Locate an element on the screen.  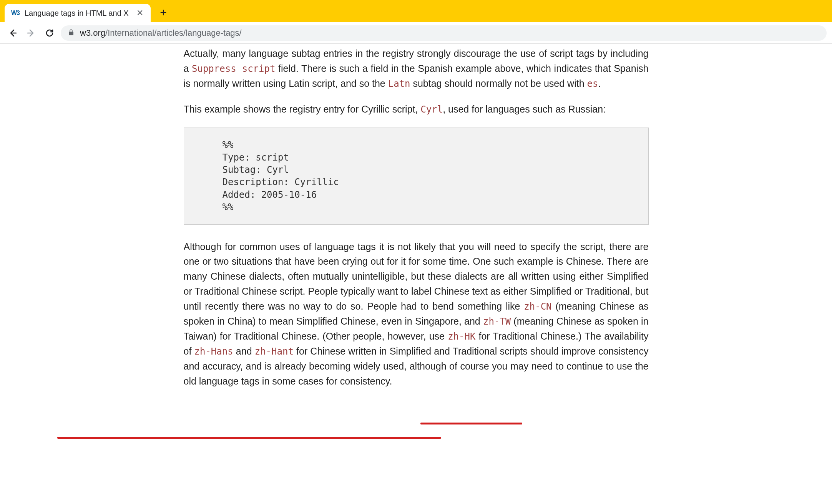
registry-code-block: %% Type: script Subtag: Cyrl Description… is located at coordinates (416, 176).